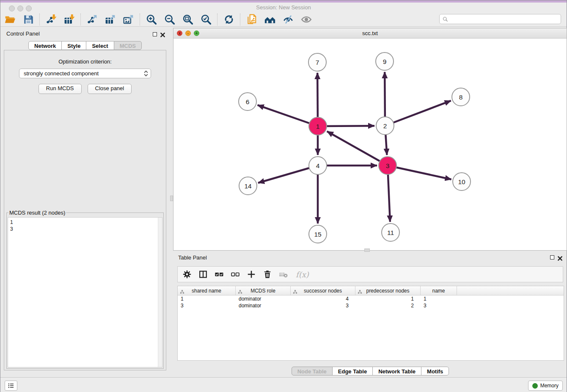 Image resolution: width=567 pixels, height=392 pixels. Describe the element at coordinates (160, 292) in the screenshot. I see `result-scrollbar` at that location.